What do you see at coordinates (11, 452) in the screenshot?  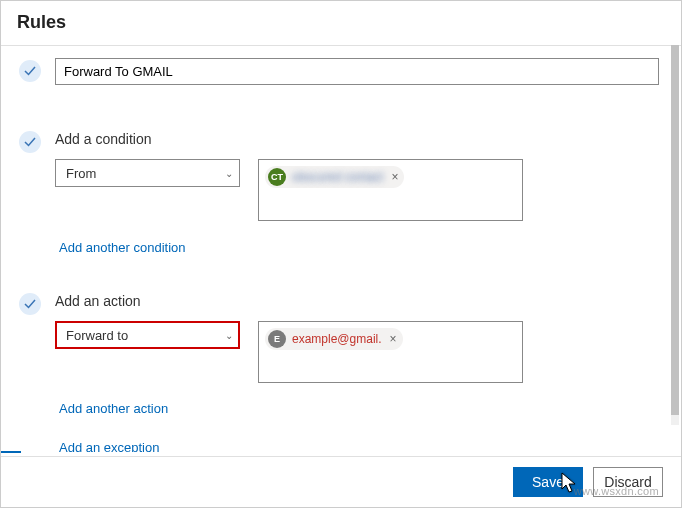 I see `progress-accent` at bounding box center [11, 452].